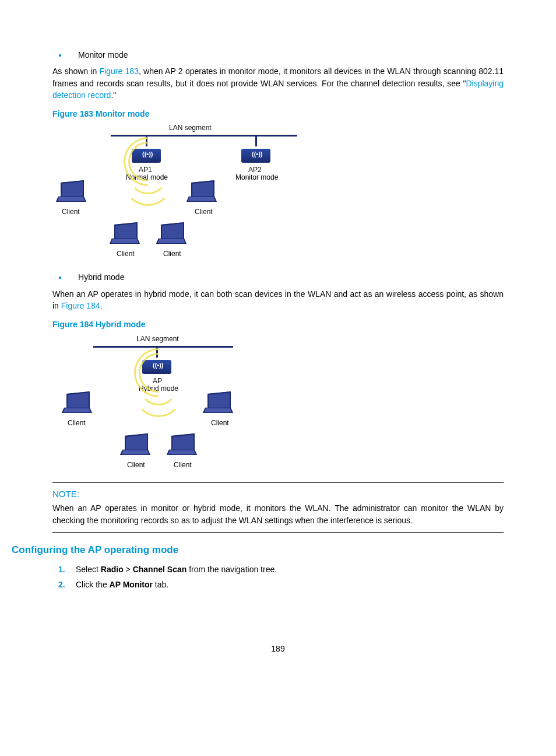 This screenshot has width=556, height=756. Describe the element at coordinates (278, 649) in the screenshot. I see `page-number: 189` at that location.